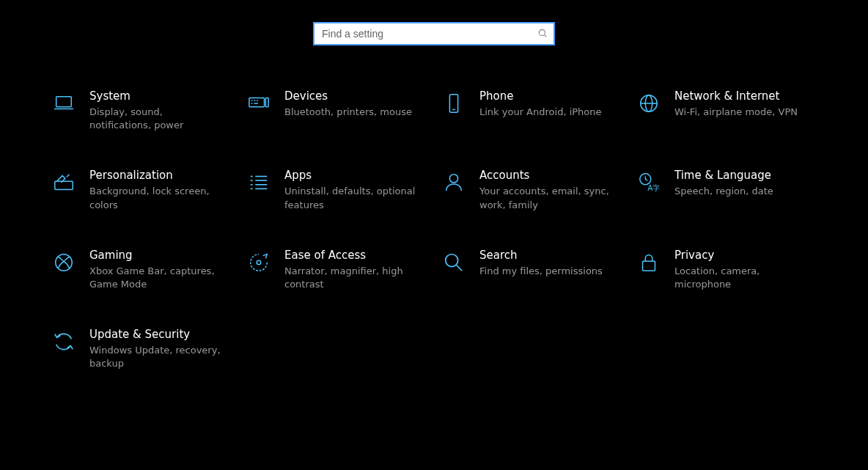 The width and height of the screenshot is (868, 470). What do you see at coordinates (545, 198) in the screenshot?
I see `tile-subtitle: Your accounts, email, sync, work, family` at bounding box center [545, 198].